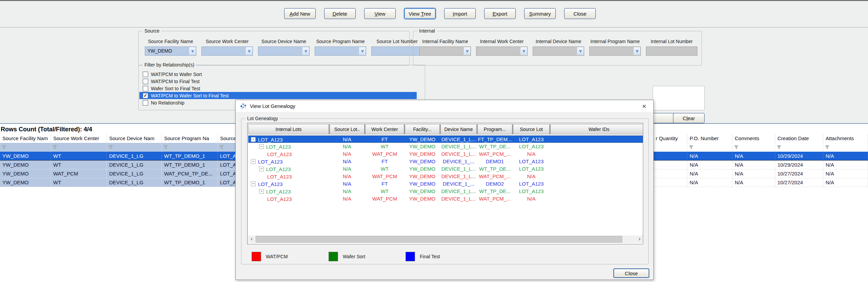 This screenshot has height=282, width=868. Describe the element at coordinates (439, 239) in the screenshot. I see `scrollbar-thumb` at that location.